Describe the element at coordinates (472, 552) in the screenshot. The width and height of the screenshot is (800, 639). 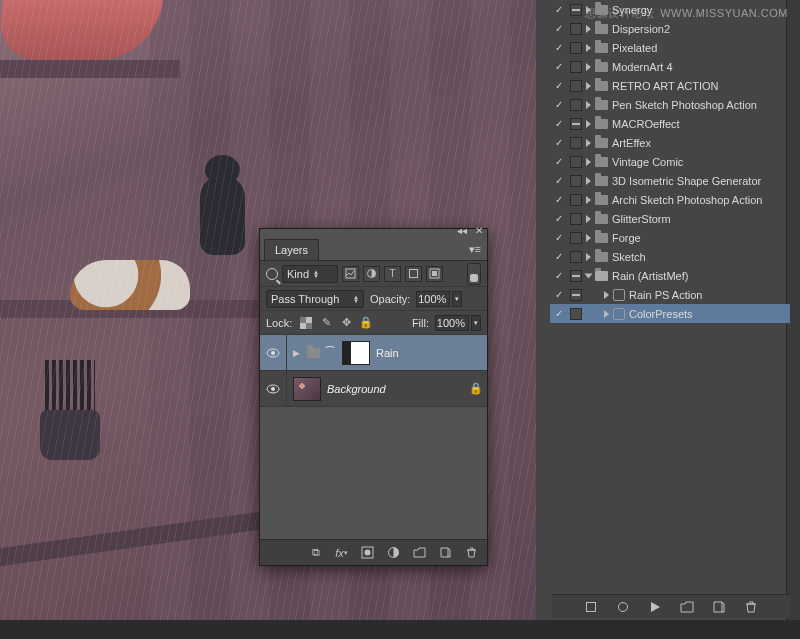
I see `trash-icon` at that location.